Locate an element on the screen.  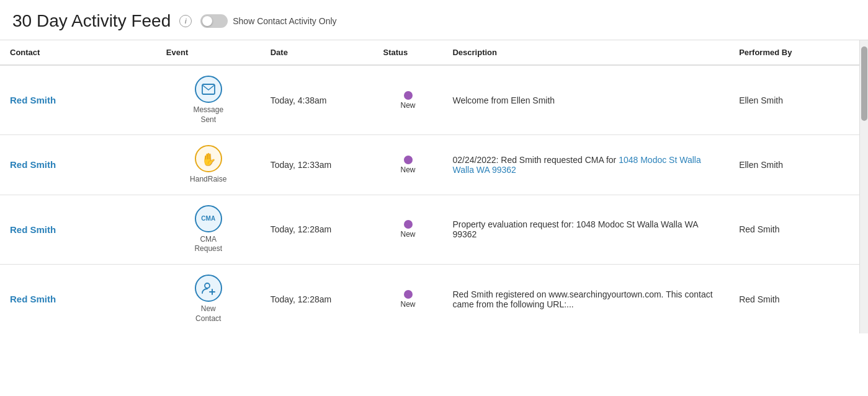
description-cell: Red Smith registered on www.searchingyou… is located at coordinates (586, 299).